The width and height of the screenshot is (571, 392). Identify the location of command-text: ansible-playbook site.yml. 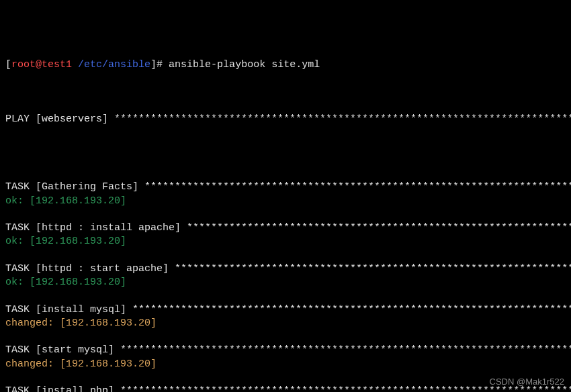
(245, 64).